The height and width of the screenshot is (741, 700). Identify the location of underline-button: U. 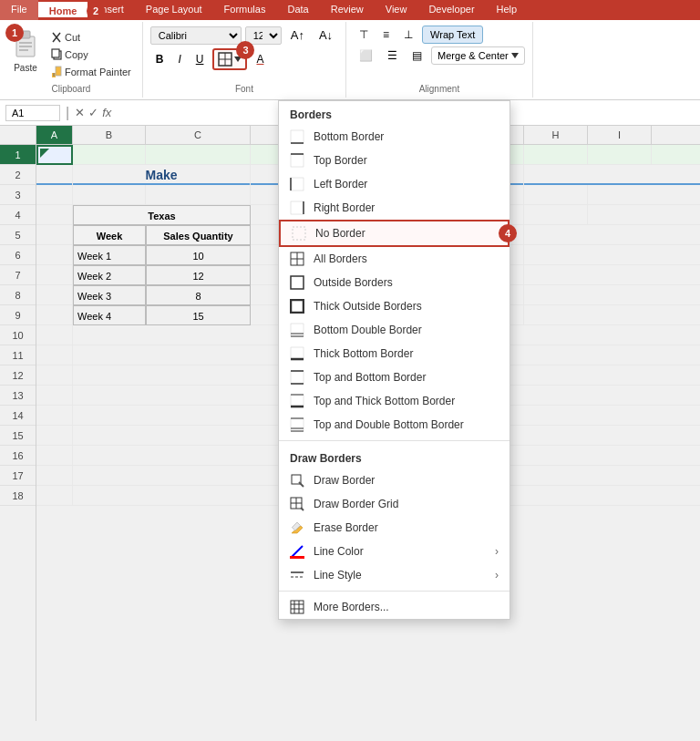
(201, 59).